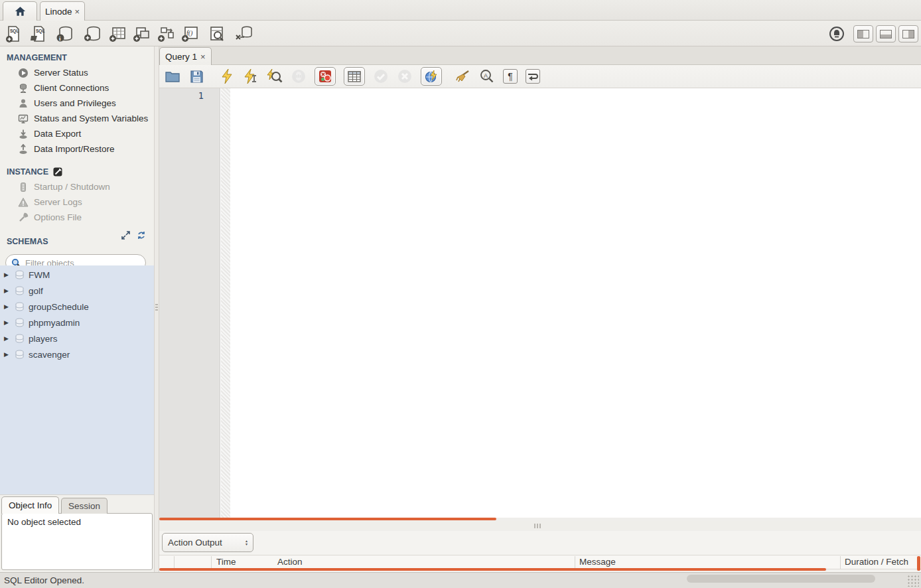  I want to click on sidebar-item-label: Status and System Variables, so click(91, 118).